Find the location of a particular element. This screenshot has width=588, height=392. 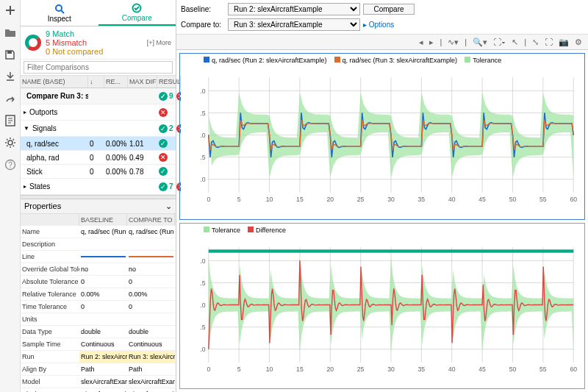

check-circle-icon is located at coordinates (137, 8).